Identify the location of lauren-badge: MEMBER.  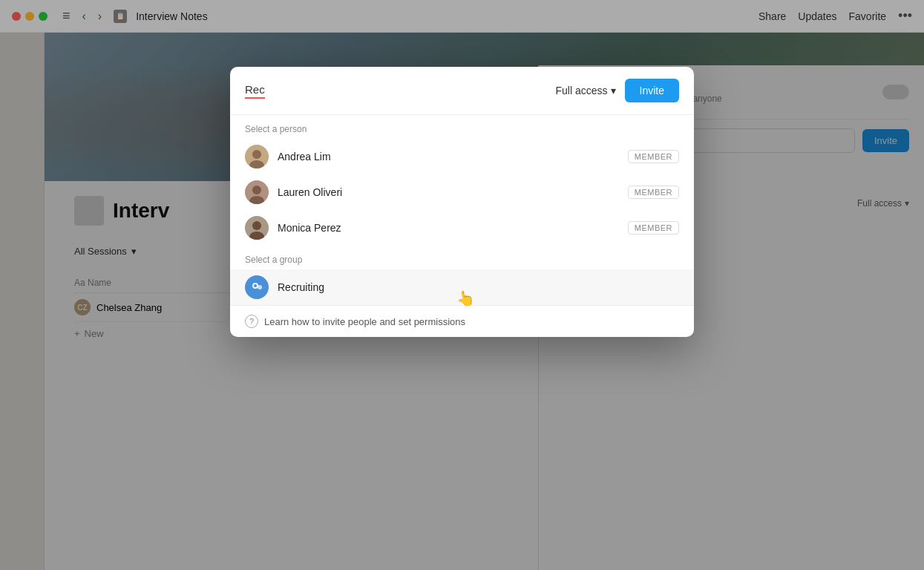
(653, 192).